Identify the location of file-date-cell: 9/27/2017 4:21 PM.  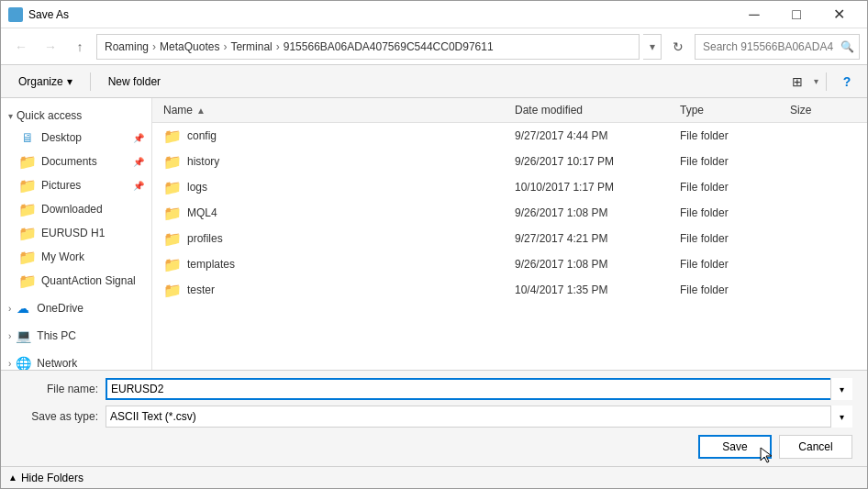
(594, 239).